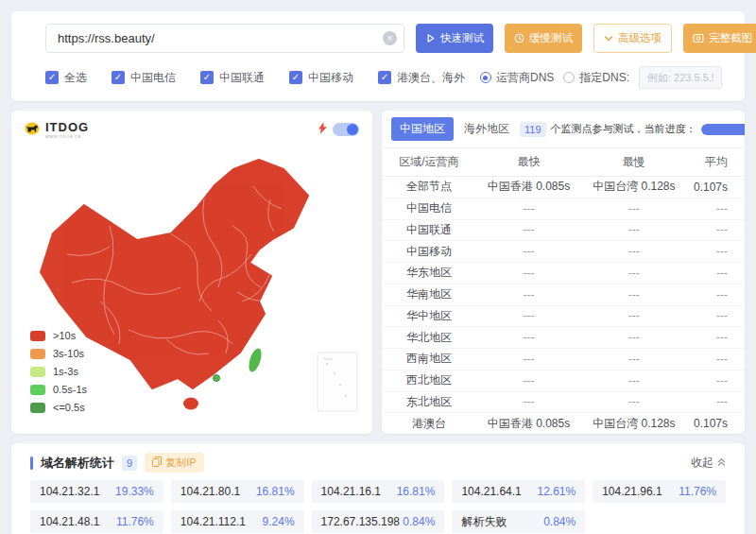 The image size is (756, 534). I want to click on url-row: × 快速测试缓慢测试高级选项完整截图, so click(384, 38).